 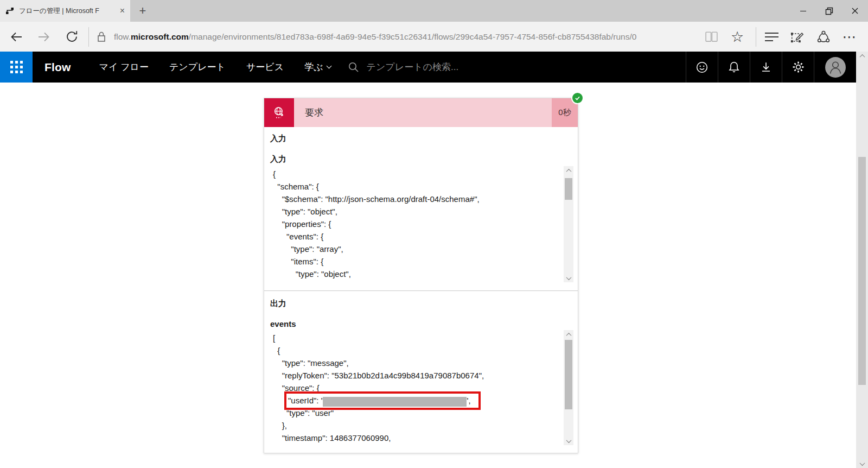 What do you see at coordinates (422, 388) in the screenshot?
I see `output-json-box: [ { "type": "message", "replyToken": "53…` at bounding box center [422, 388].